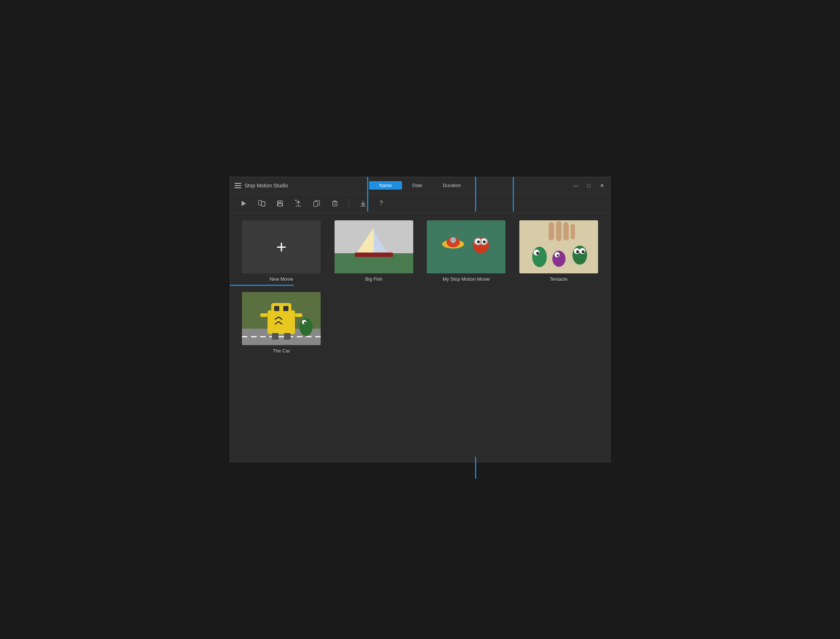 The image size is (840, 639). What do you see at coordinates (589, 186) in the screenshot?
I see `window-controls: — □ ✕` at bounding box center [589, 186].